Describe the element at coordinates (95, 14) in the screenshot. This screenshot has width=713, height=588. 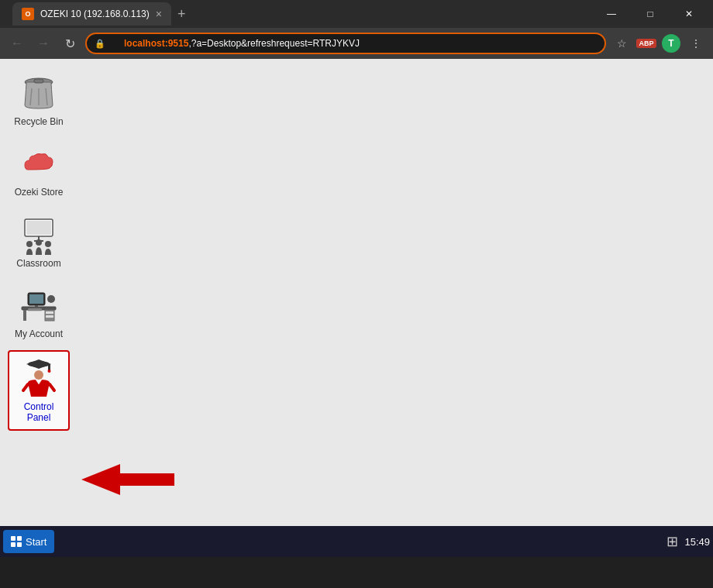
I see `tab-title: OZEKI 10 (192.168.0.113)` at that location.